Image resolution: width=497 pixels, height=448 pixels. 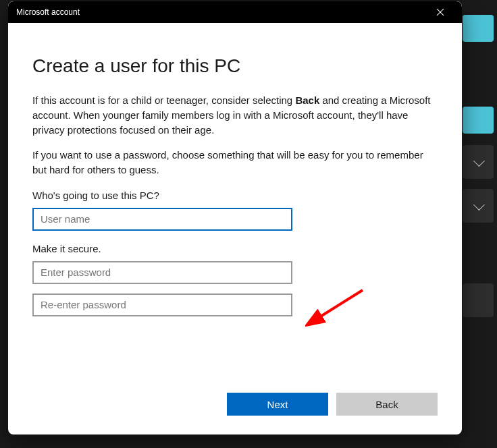 What do you see at coordinates (440, 12) in the screenshot?
I see `close-icon` at bounding box center [440, 12].